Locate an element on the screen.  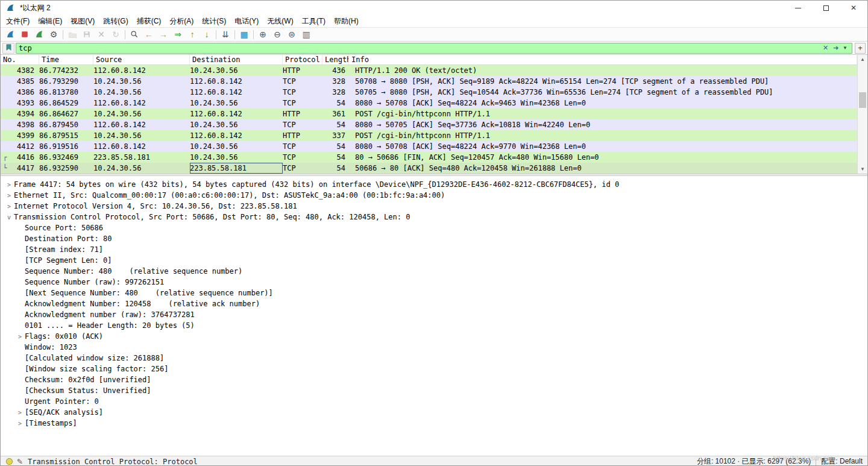
menu-edit: 编辑(E) is located at coordinates (50, 22).